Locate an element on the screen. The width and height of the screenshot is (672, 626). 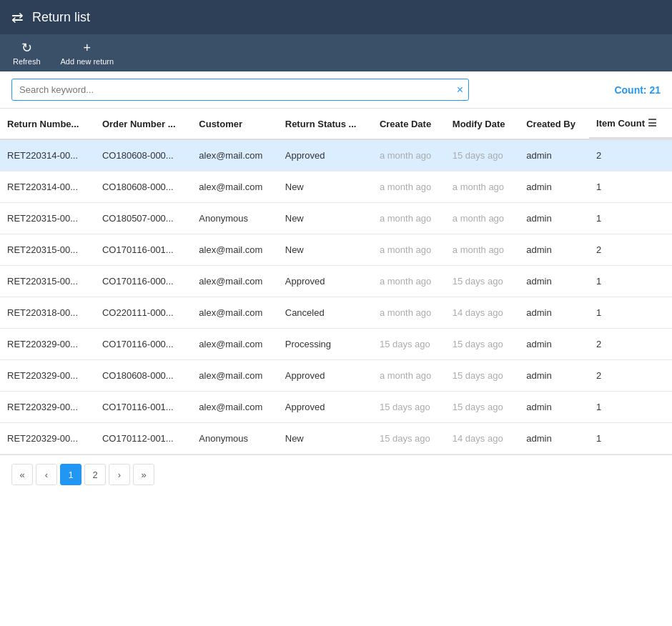
col-item-count: Item Count ☰ is located at coordinates (631, 124).